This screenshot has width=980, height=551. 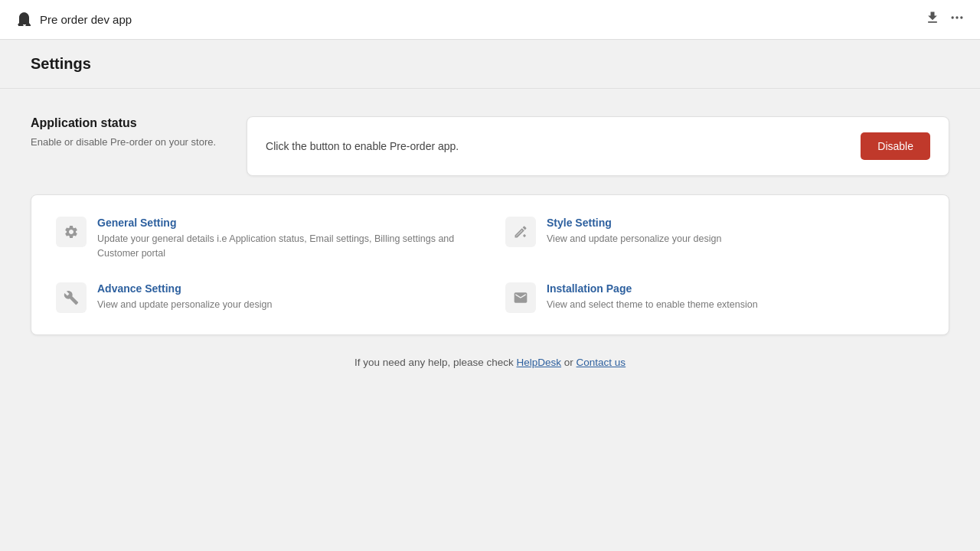 What do you see at coordinates (490, 64) in the screenshot?
I see `page-title-bar: Settings` at bounding box center [490, 64].